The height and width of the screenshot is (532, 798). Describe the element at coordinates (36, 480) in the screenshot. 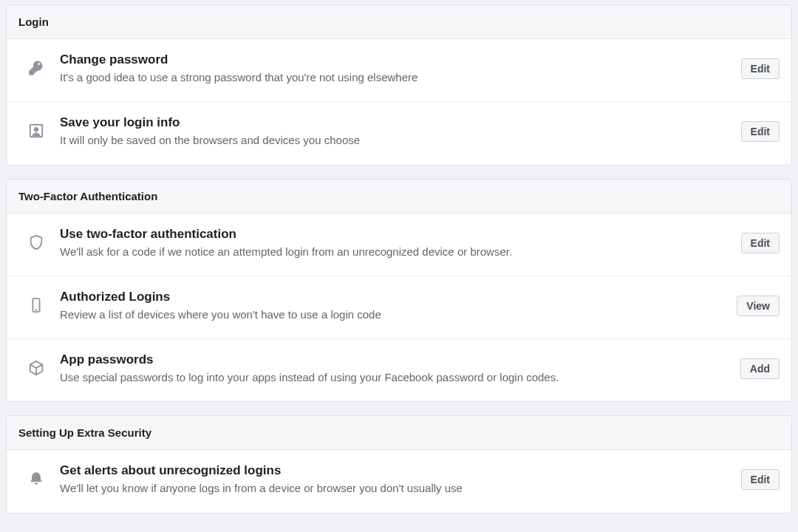

I see `bell-icon` at that location.